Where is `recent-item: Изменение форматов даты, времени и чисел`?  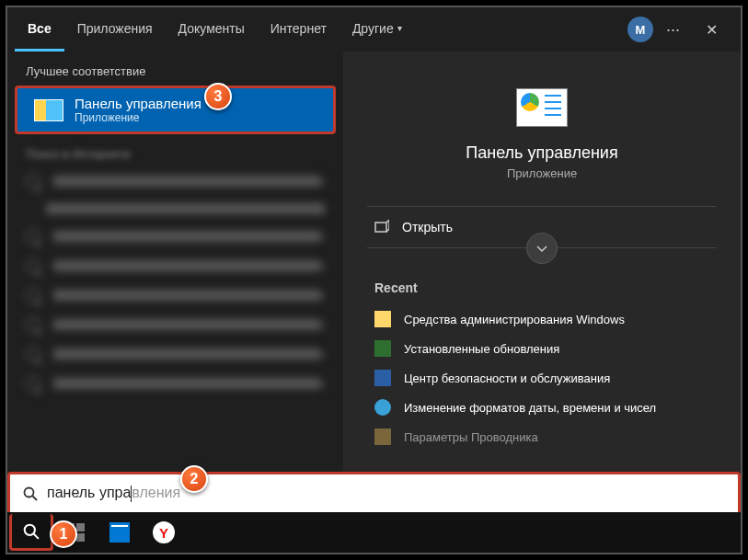 recent-item: Изменение форматов даты, времени и чисел is located at coordinates (542, 407).